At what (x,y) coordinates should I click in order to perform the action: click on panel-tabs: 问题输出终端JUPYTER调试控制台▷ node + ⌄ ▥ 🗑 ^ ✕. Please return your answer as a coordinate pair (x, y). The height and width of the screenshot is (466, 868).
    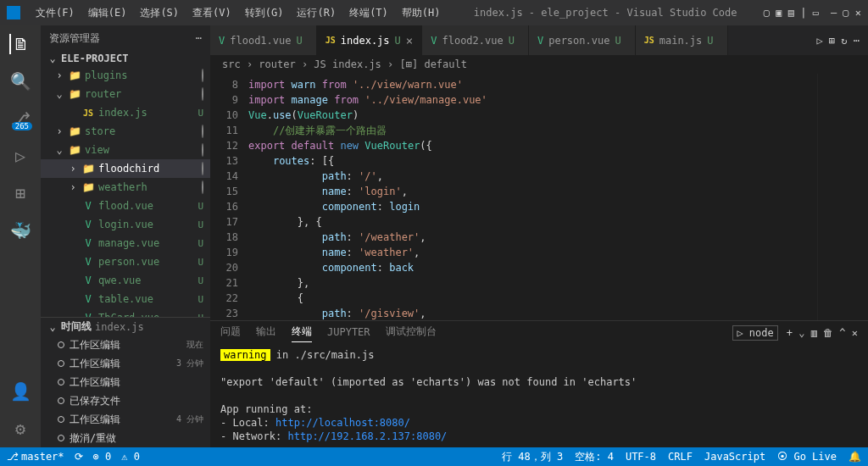
    Looking at the image, I should click on (539, 333).